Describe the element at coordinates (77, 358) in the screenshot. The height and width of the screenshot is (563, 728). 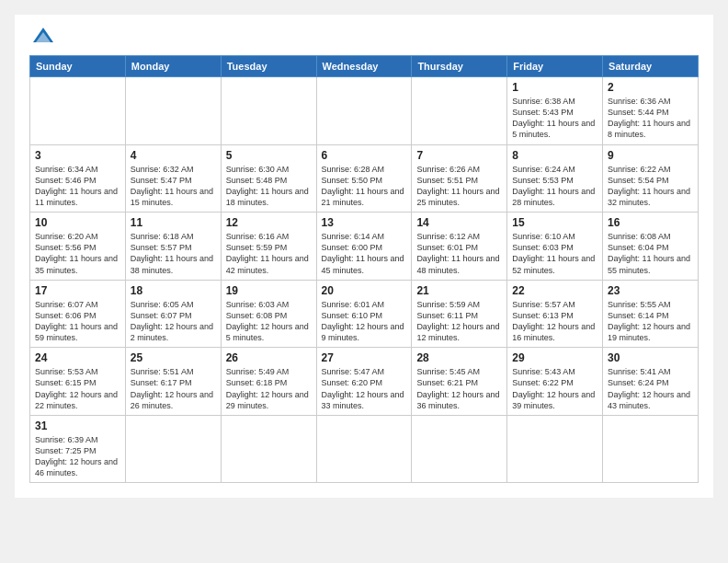
I see `day-number: 24` at that location.